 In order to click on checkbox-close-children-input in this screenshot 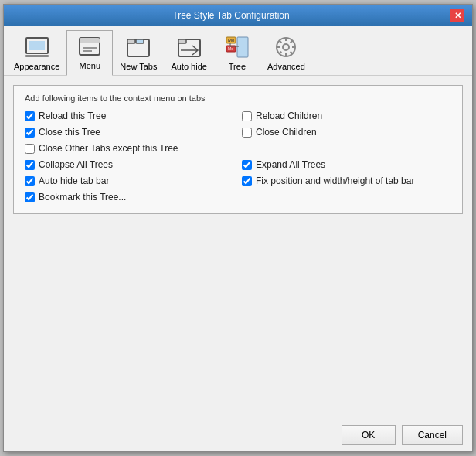, I will do `click(247, 133)`.